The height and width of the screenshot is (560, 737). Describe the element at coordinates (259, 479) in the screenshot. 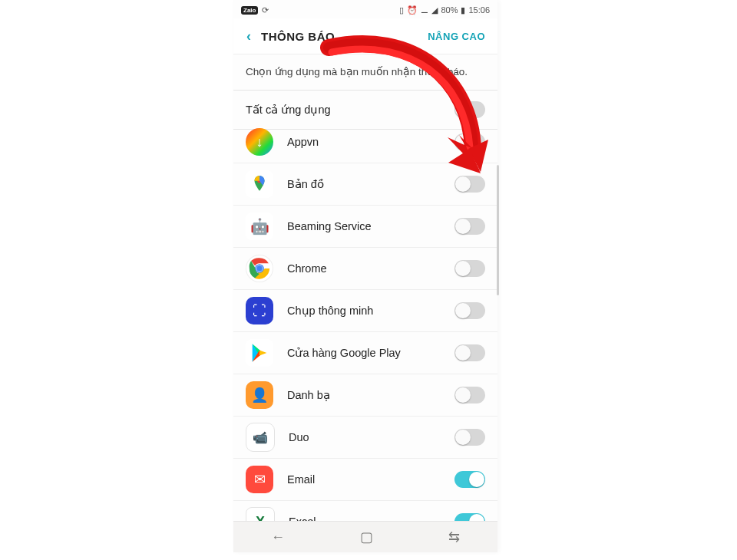

I see `email-icon` at that location.